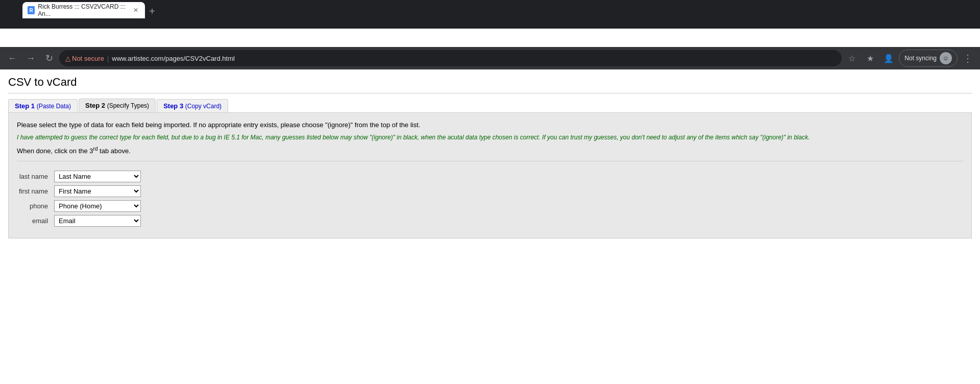 This screenshot has height=384, width=980. I want to click on reload-button: ↻, so click(49, 58).